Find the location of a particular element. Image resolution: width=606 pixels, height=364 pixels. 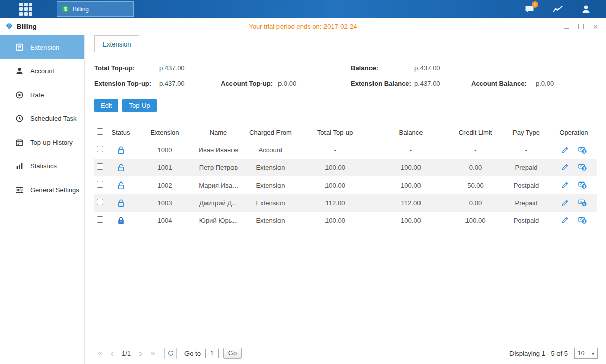

table-row: 1000 Иван Иванов Account - - - - is located at coordinates (346, 150).